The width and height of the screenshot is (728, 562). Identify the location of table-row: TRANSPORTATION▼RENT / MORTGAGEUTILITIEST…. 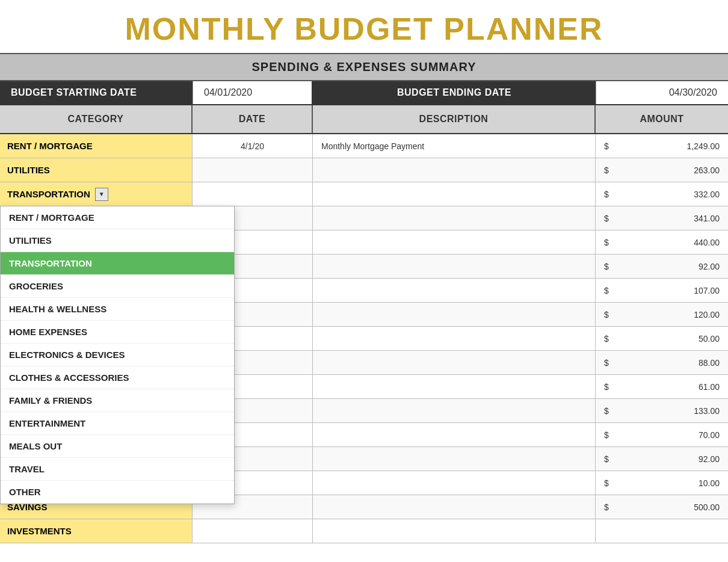
(364, 194).